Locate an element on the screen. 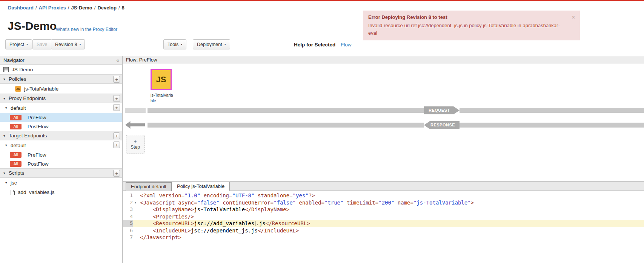 This screenshot has height=263, width=644. add-proxy-endpoint-button: + is located at coordinates (117, 98).